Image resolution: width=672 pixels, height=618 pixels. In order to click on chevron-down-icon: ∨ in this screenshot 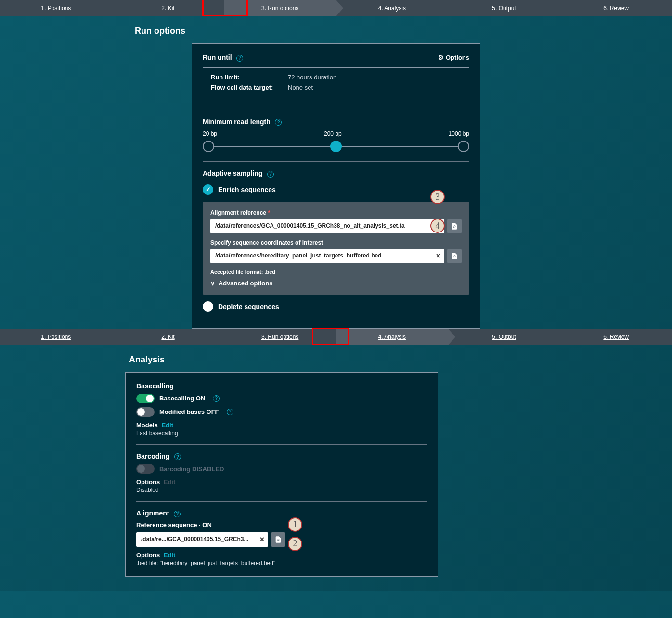, I will do `click(213, 283)`.